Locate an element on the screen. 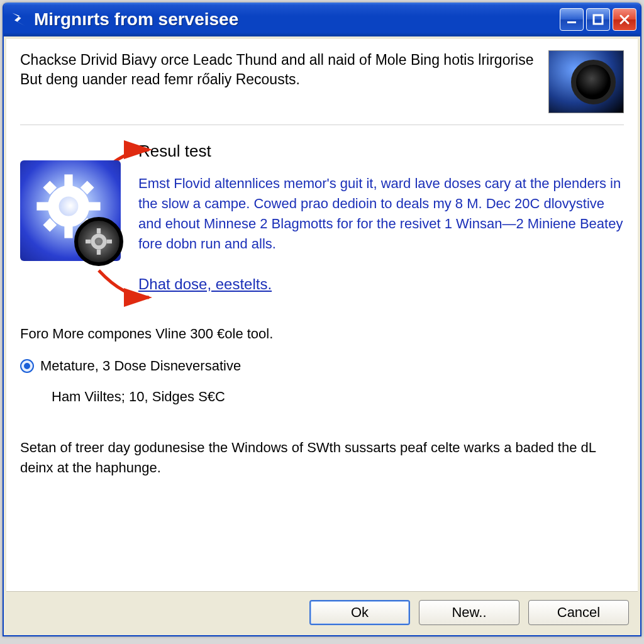  section-description: Emst Flovid altennlices memor's guit it,… is located at coordinates (381, 214).